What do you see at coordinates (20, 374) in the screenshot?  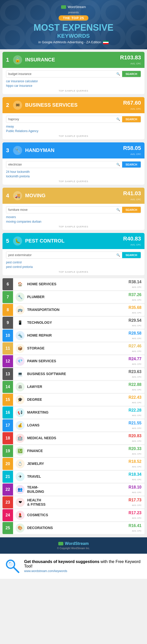 I see `row-icon-13: 💻` at bounding box center [20, 374].